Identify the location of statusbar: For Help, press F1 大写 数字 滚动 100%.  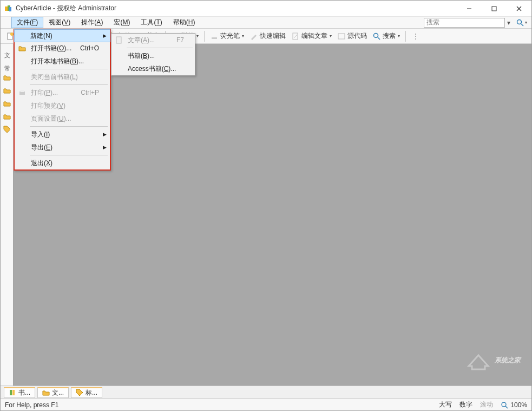
(266, 405).